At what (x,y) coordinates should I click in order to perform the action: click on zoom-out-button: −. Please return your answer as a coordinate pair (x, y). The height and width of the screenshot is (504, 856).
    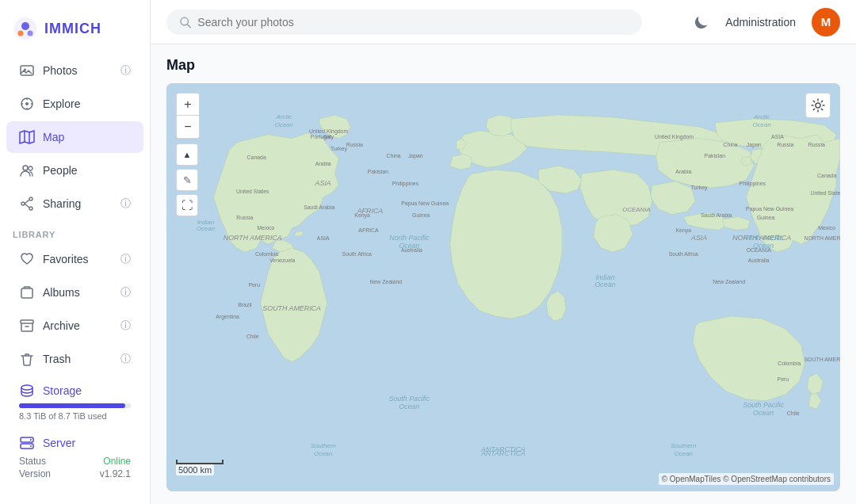
    Looking at the image, I should click on (188, 127).